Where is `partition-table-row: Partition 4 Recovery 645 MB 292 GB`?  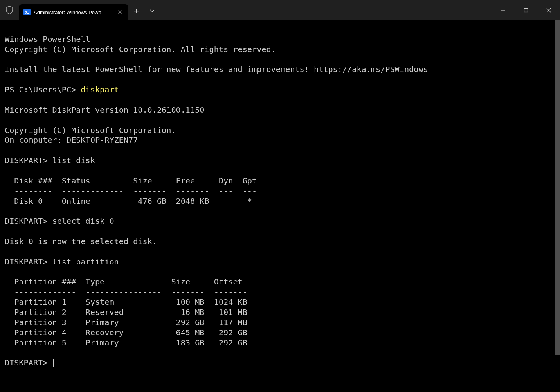 partition-table-row: Partition 4 Recovery 645 MB 292 GB is located at coordinates (126, 333).